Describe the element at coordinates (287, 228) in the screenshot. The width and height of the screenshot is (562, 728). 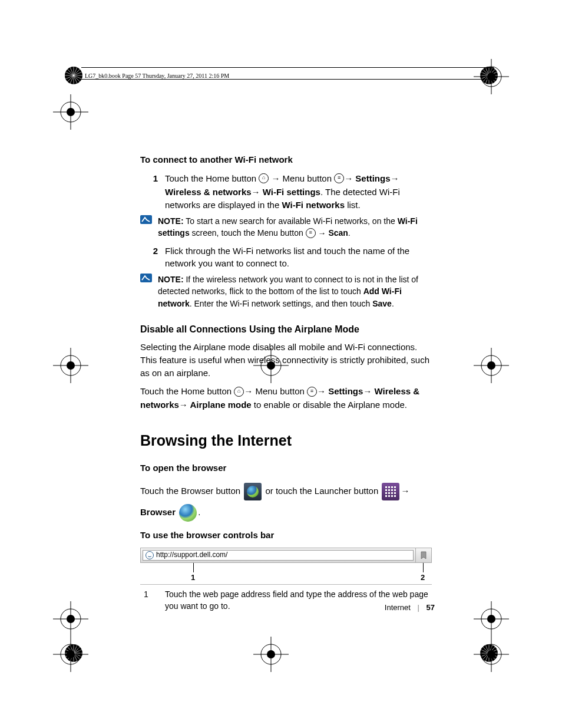
I see `note-row: NOTE: To start a new search for availabl…` at that location.